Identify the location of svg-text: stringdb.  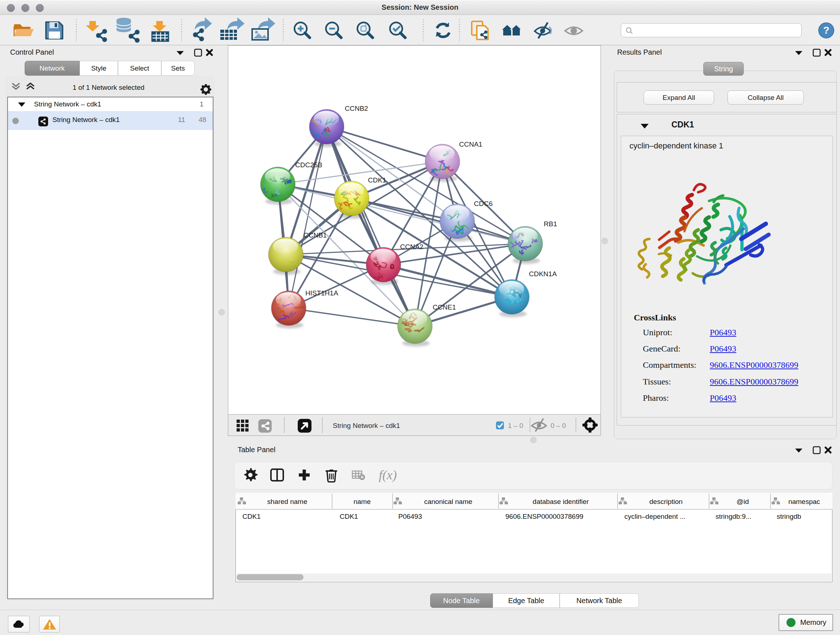
(789, 516).